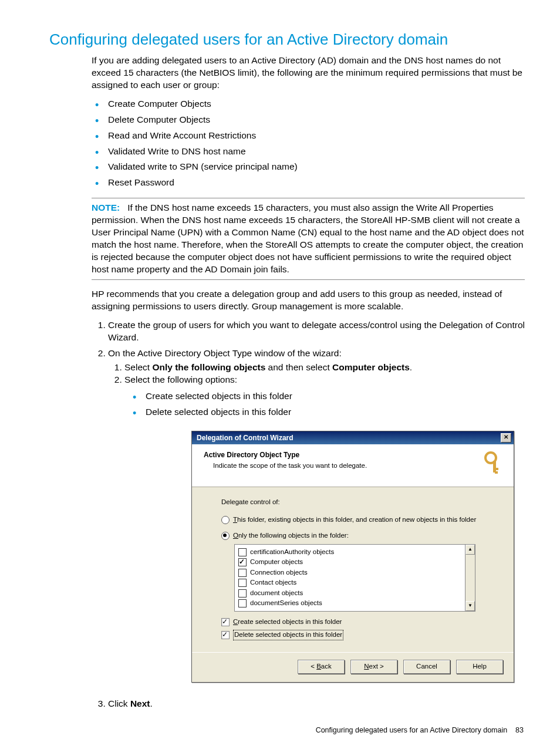 Image resolution: width=560 pixels, height=746 pixels. What do you see at coordinates (348, 466) in the screenshot?
I see `dialog-header-subtitle: Indicate the scope of the task you want …` at bounding box center [348, 466].